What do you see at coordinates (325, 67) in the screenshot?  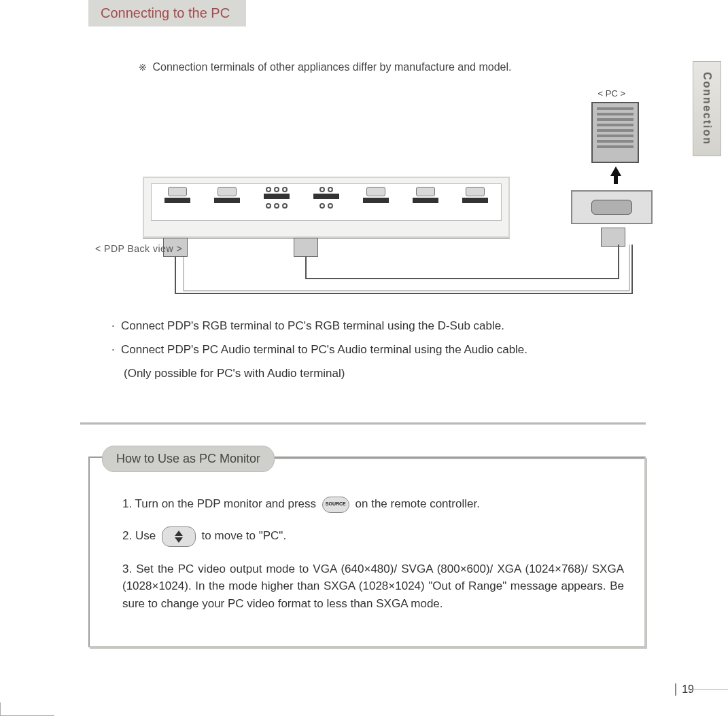 I see `note-line: ※ Connection terminals of other applianc…` at bounding box center [325, 67].